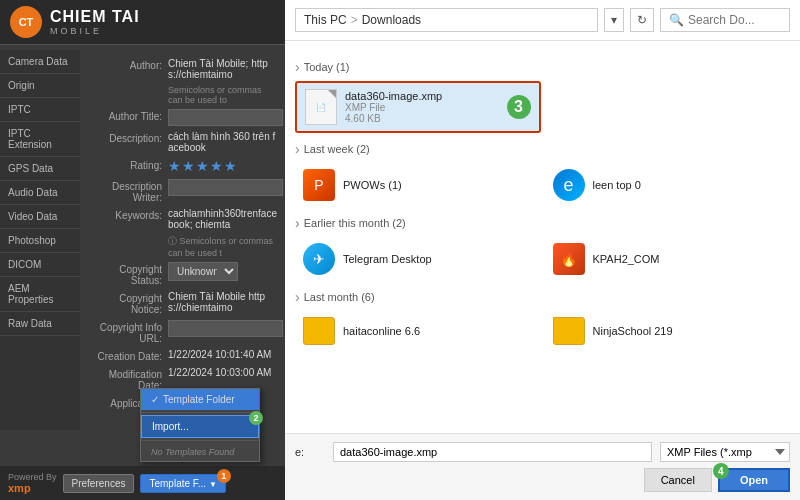 The height and width of the screenshot is (500, 800). I want to click on sidebar-item-dicom: DICOM, so click(40, 265).